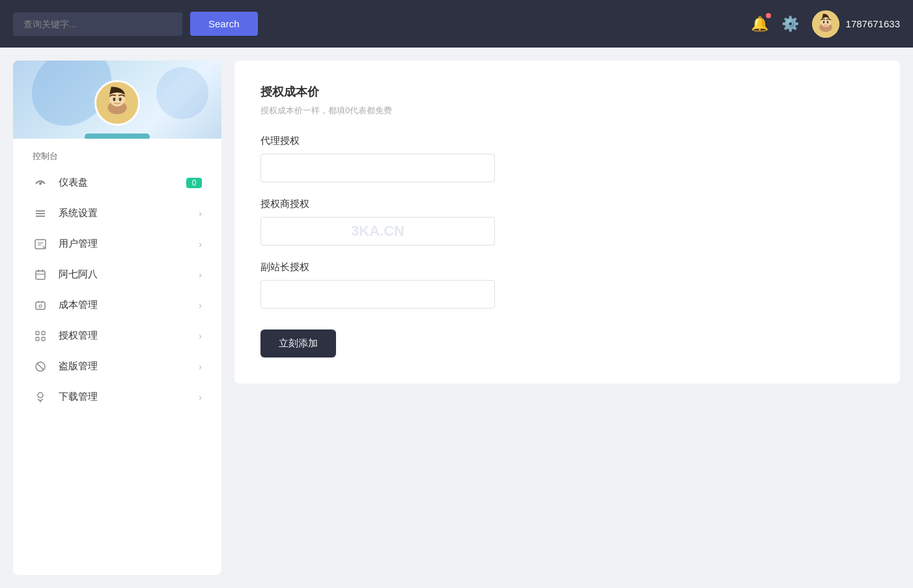 The height and width of the screenshot is (588, 913). I want to click on sidebar-item-label: 仪表盘, so click(122, 182).